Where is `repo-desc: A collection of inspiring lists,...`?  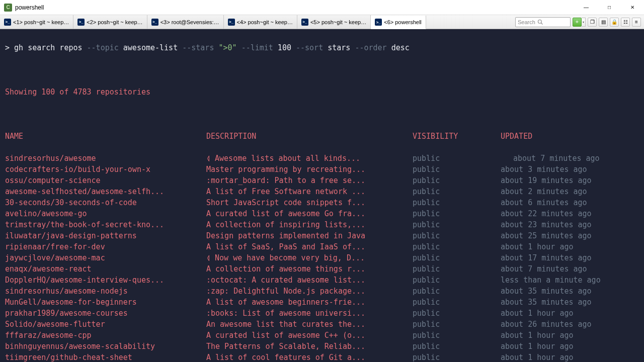
repo-desc: A collection of inspiring lists,... is located at coordinates (309, 225).